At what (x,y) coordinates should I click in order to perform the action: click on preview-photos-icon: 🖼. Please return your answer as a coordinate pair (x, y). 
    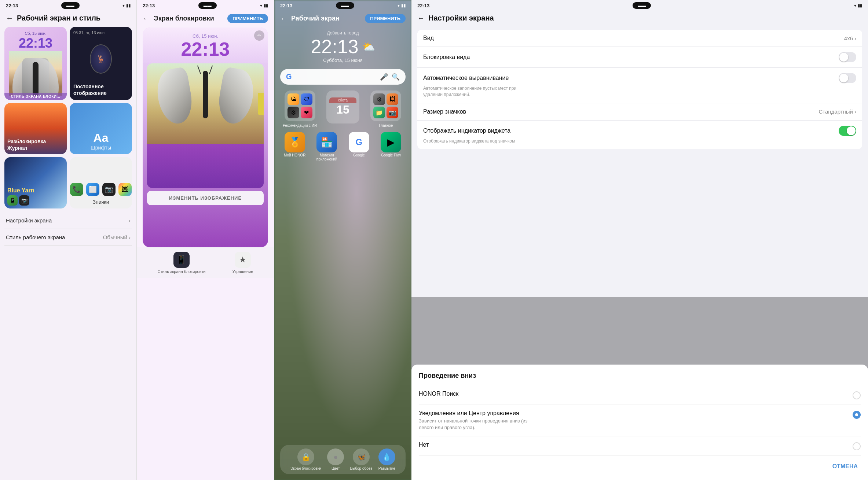
    Looking at the image, I should click on (125, 189).